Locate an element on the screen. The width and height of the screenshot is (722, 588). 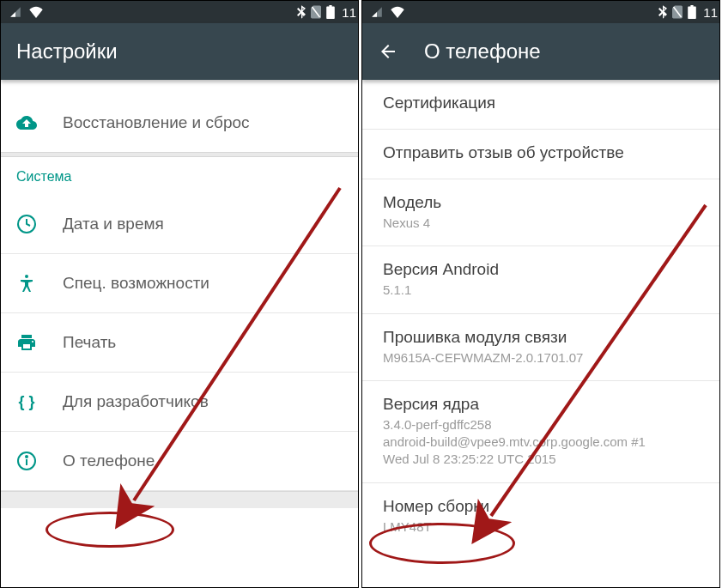
settings-item-label: О телефоне is located at coordinates (108, 461).